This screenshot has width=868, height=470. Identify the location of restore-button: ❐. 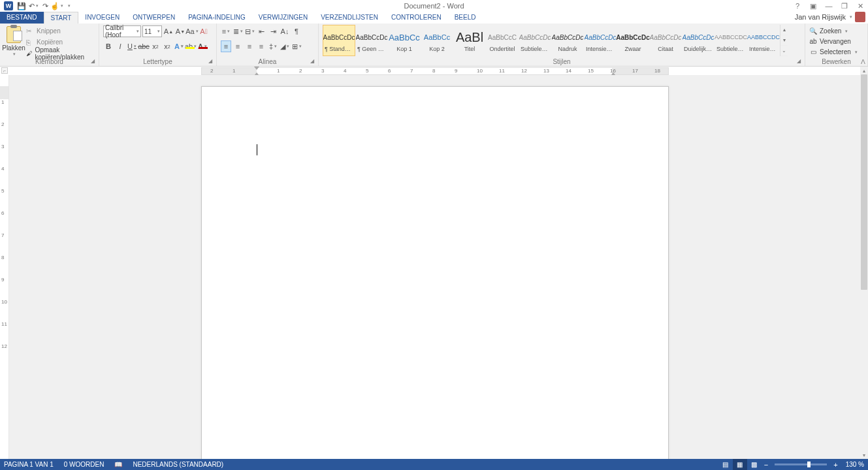
(844, 6).